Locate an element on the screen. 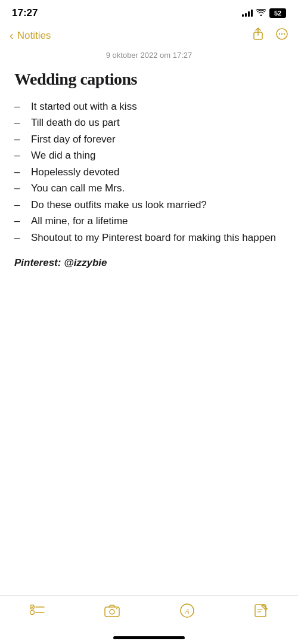  note-title: Wedding captions is located at coordinates (149, 79).